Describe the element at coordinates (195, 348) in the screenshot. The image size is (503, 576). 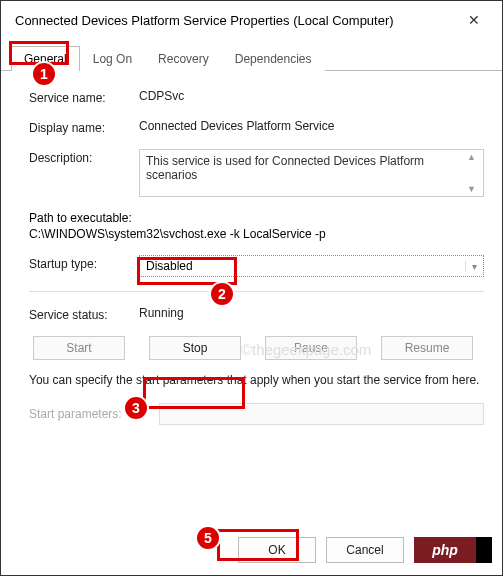
I see `stop-button: Stop` at that location.